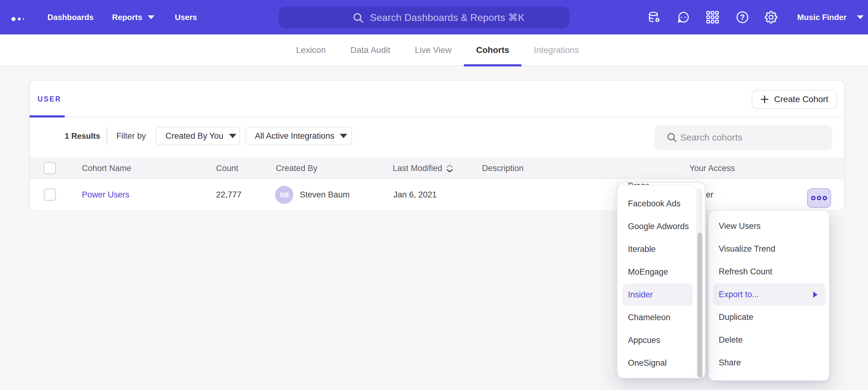 The width and height of the screenshot is (868, 390). What do you see at coordinates (657, 282) in the screenshot?
I see `export-submenu: Facebook AdsGoogle AdwordsIterableMoEnga…` at bounding box center [657, 282].